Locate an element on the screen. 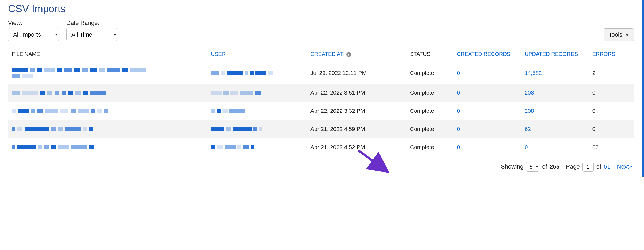 The width and height of the screenshot is (644, 250). total-pages: 51 is located at coordinates (607, 167).